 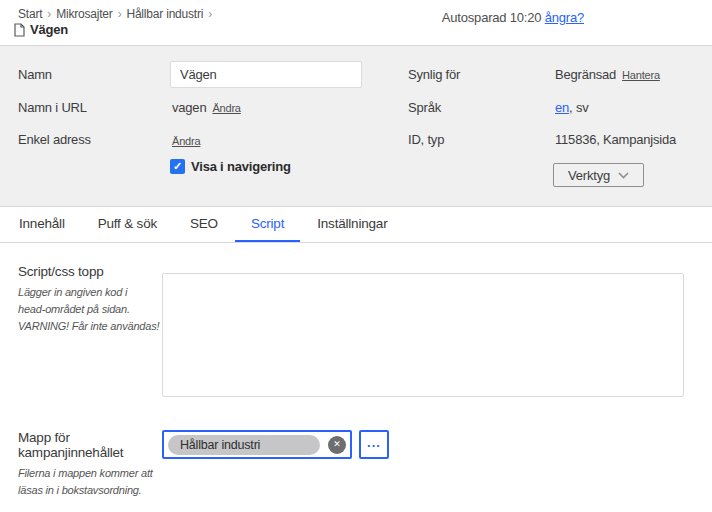 What do you see at coordinates (608, 74) in the screenshot?
I see `visible-for-value: BegränsadHantera` at bounding box center [608, 74].